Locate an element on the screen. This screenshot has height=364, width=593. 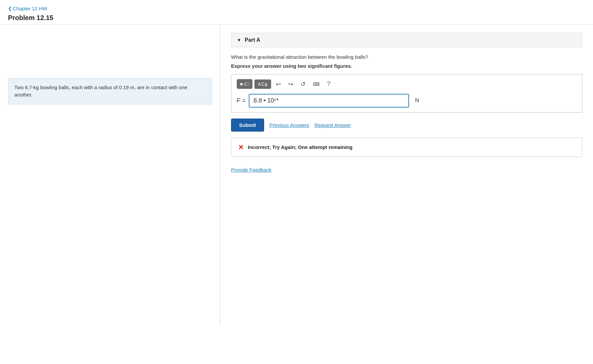
submit-button: Submit is located at coordinates (248, 125).